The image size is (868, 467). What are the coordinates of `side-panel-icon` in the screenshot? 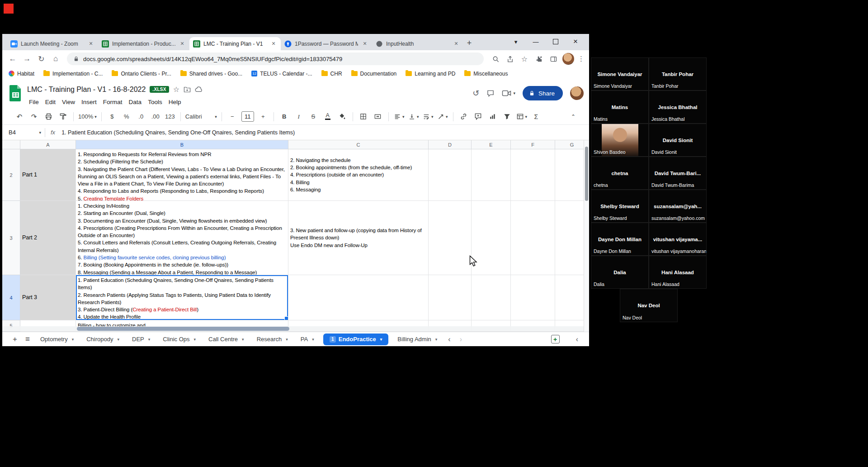 It's located at (553, 59).